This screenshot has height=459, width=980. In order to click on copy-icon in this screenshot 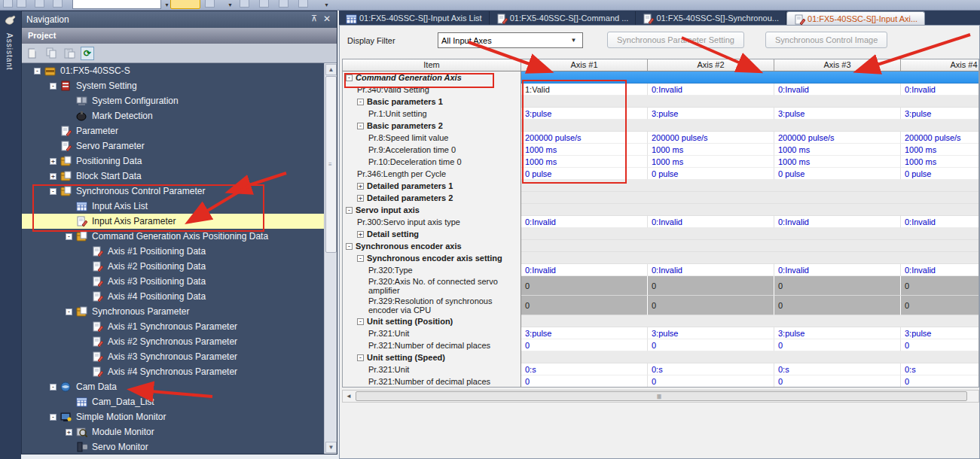, I will do `click(51, 53)`.